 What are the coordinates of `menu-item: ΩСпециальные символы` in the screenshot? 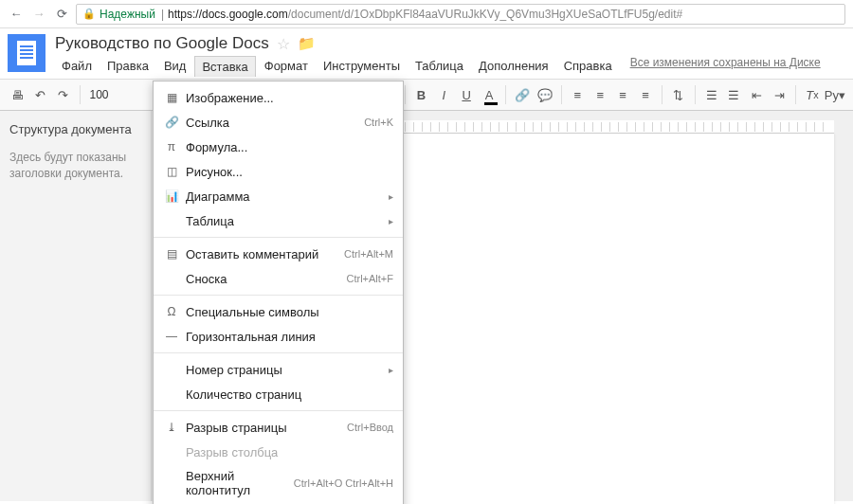 It's located at (279, 312).